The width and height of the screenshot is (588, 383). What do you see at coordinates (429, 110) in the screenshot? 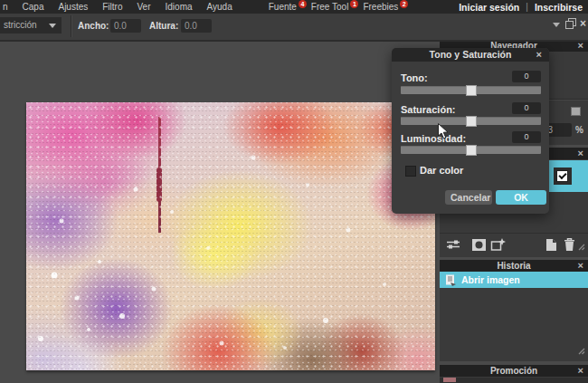
I see `saturation-label: Saturación:` at bounding box center [429, 110].